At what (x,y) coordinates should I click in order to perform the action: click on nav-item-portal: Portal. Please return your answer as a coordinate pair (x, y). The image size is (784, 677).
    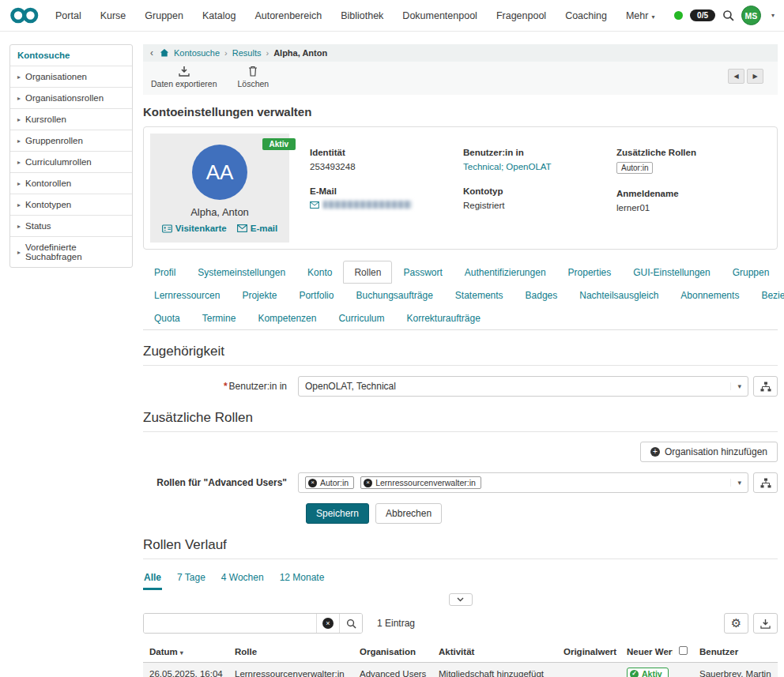
    Looking at the image, I should click on (68, 16).